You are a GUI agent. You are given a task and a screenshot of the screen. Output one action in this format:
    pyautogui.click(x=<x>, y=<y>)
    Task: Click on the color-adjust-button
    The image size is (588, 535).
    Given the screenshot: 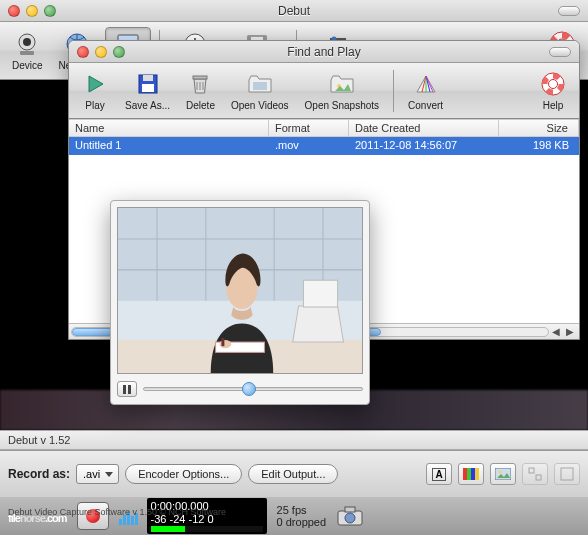 What is the action you would take?
    pyautogui.click(x=471, y=474)
    